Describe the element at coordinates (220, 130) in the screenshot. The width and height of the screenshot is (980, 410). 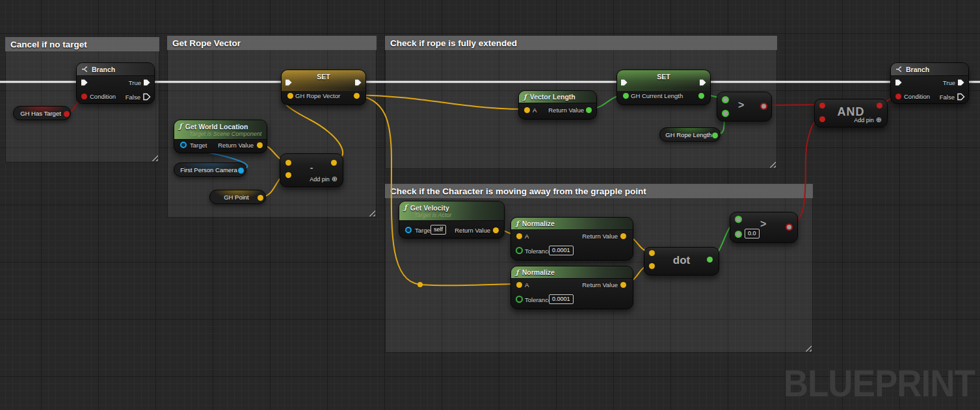
I see `node-header: ƒ Get World Location Target is Scene Com…` at that location.